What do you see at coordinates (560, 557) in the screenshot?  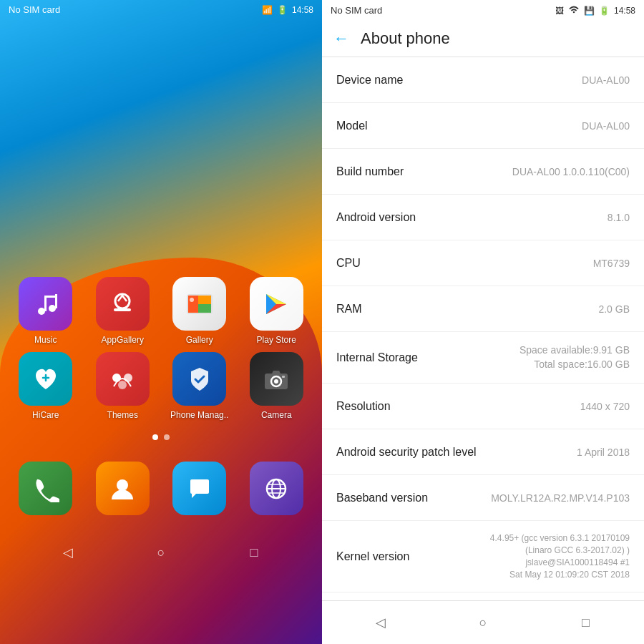 I see `kernel-value: 4.4.95+ (gcc version 6.3.1 20170109 (Lin…` at bounding box center [560, 557].